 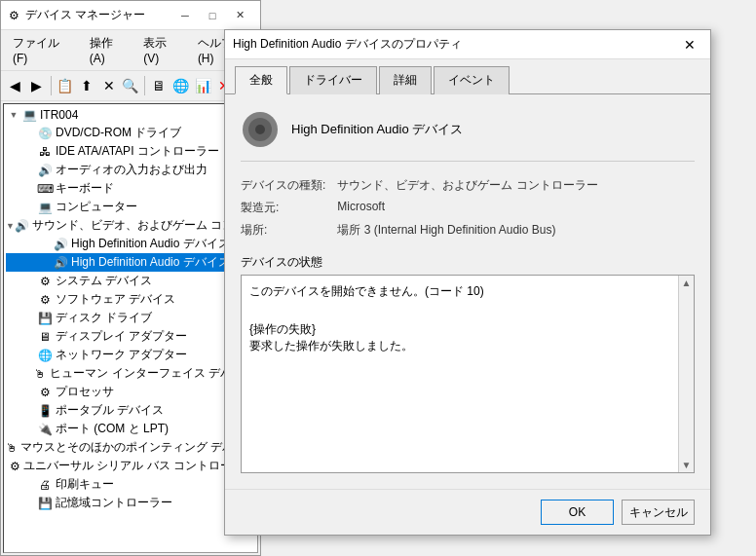 I want to click on tree-item-label: プロセッサ, so click(x=85, y=391).